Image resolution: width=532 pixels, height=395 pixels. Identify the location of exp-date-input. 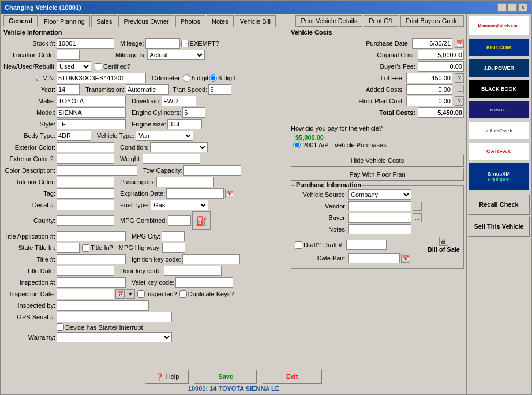
(195, 193).